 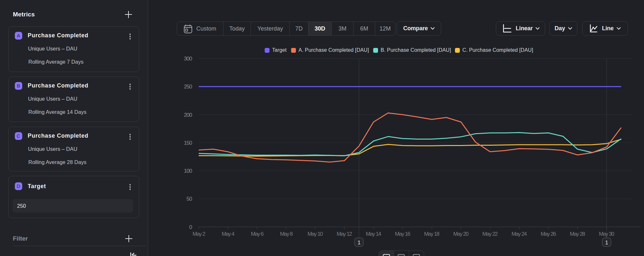 I want to click on svg-text: May 30, so click(x=607, y=234).